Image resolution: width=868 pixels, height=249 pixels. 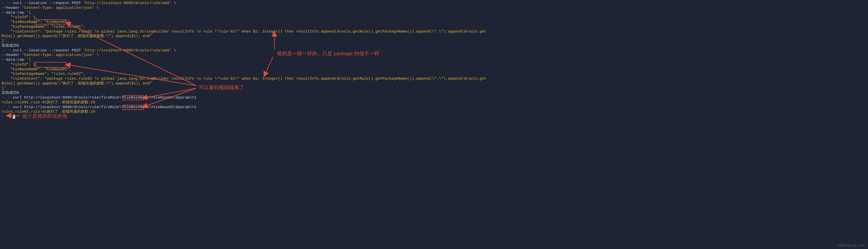 What do you see at coordinates (434, 103) in the screenshot?
I see `output-line: rules.rule01.rule-01执行了，前端传递的参数:1%` at bounding box center [434, 103].